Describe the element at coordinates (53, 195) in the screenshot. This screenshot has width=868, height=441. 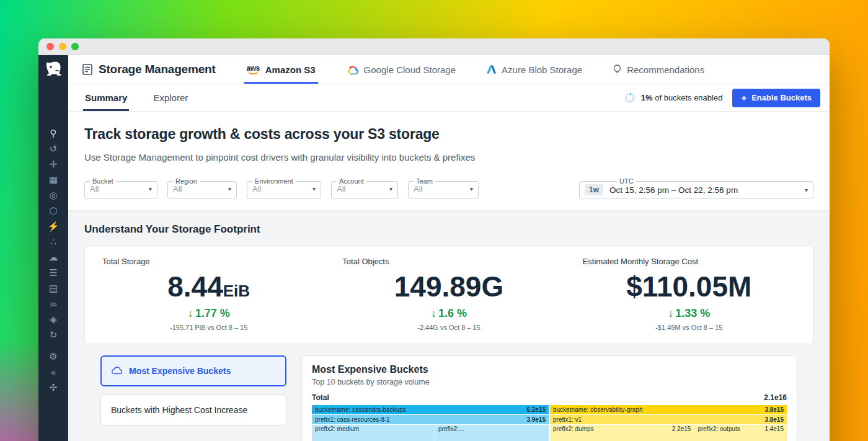
I see `watchdog-icon: ◎` at that location.